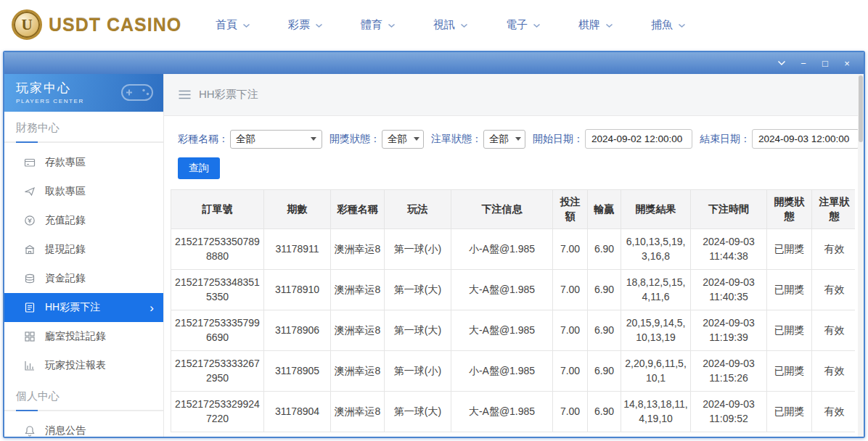 The image size is (868, 441). I want to click on order-status-select: 全部, so click(504, 139).